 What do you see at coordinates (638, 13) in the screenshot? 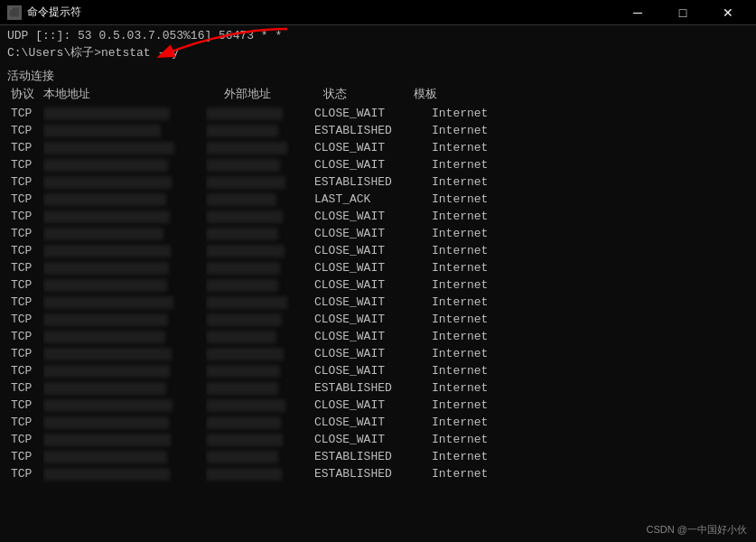
I see `minimize-button: ─` at bounding box center [638, 13].